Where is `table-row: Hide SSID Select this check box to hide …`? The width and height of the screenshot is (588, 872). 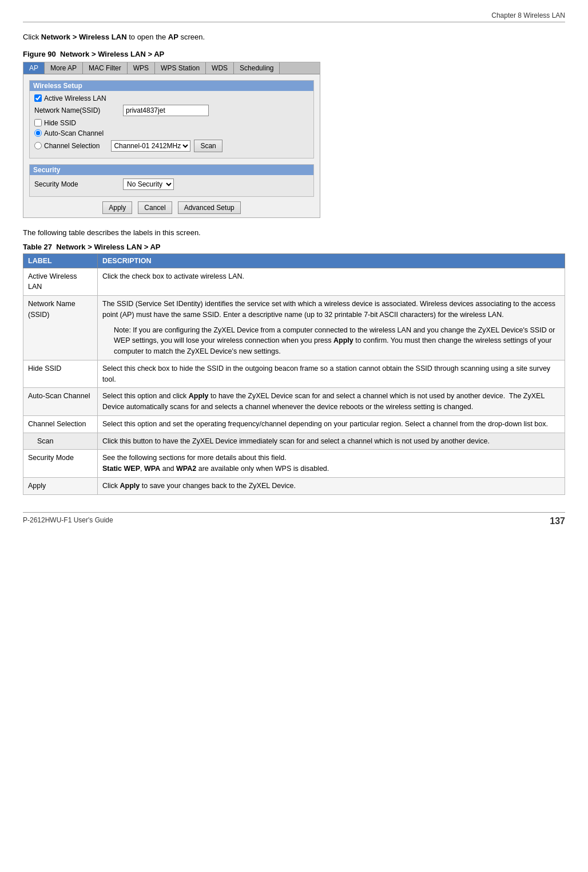
table-row: Hide SSID Select this check box to hide … is located at coordinates (294, 374).